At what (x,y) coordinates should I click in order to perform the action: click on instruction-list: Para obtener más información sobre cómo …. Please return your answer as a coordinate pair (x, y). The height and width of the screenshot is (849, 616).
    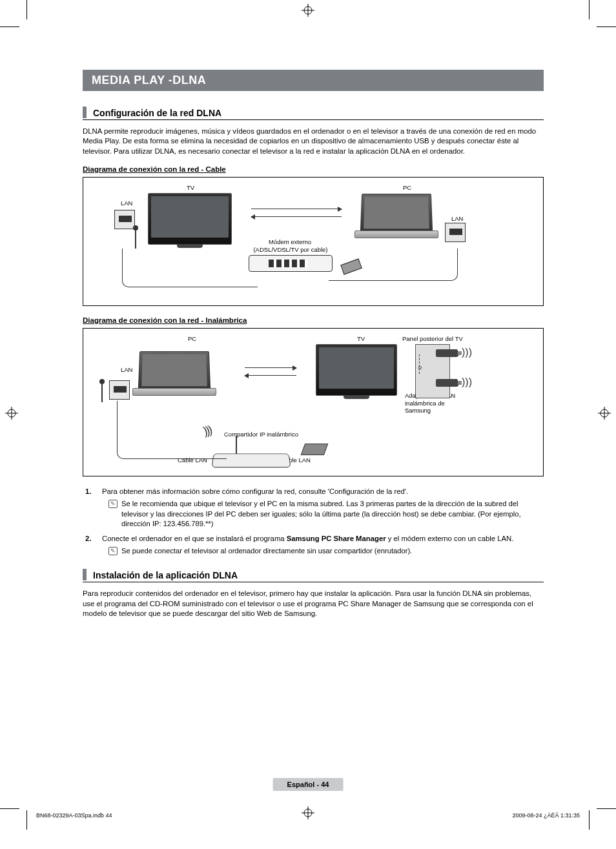
    Looking at the image, I should click on (314, 522).